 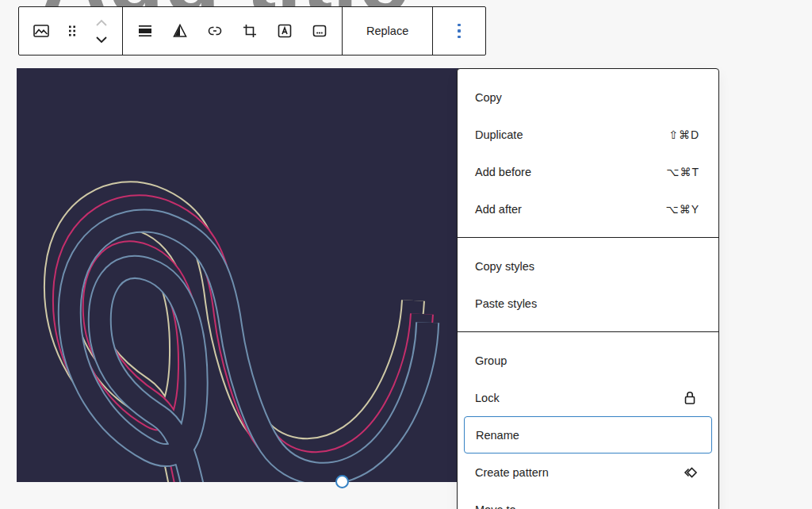 I want to click on caption-icon, so click(x=320, y=31).